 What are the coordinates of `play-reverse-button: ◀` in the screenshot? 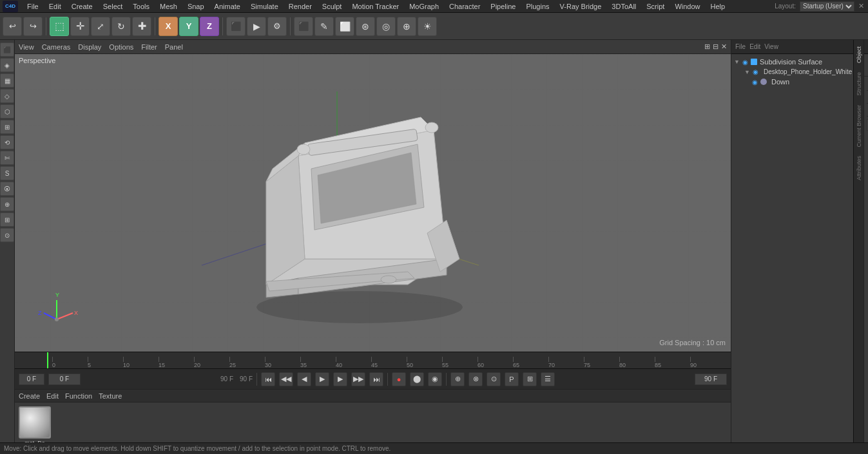 It's located at (304, 379).